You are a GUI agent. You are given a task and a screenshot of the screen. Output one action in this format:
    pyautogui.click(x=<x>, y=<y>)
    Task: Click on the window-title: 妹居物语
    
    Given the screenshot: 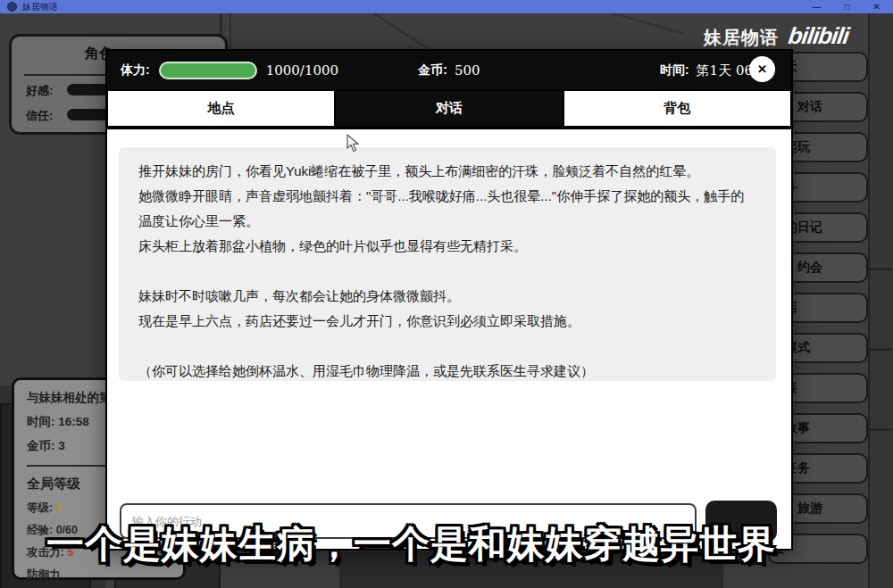 What is the action you would take?
    pyautogui.click(x=40, y=7)
    